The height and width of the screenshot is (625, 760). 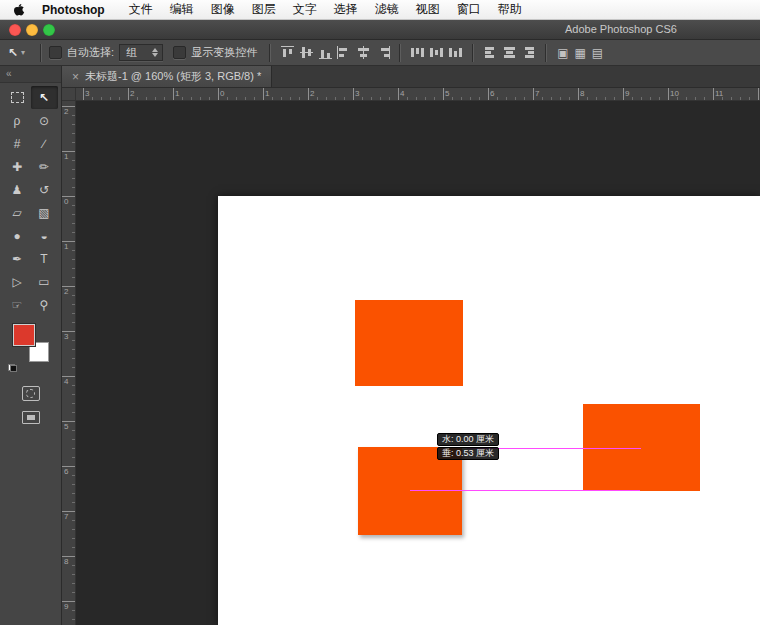 I want to click on tools-panel: « ↖ ρ ⊙ # ∕ ✚ ✏ ♟ ↺ ▱ ▧ ● ◒ ✒ T ▷ ▭ ☞ ⚲, so click(x=31, y=346).